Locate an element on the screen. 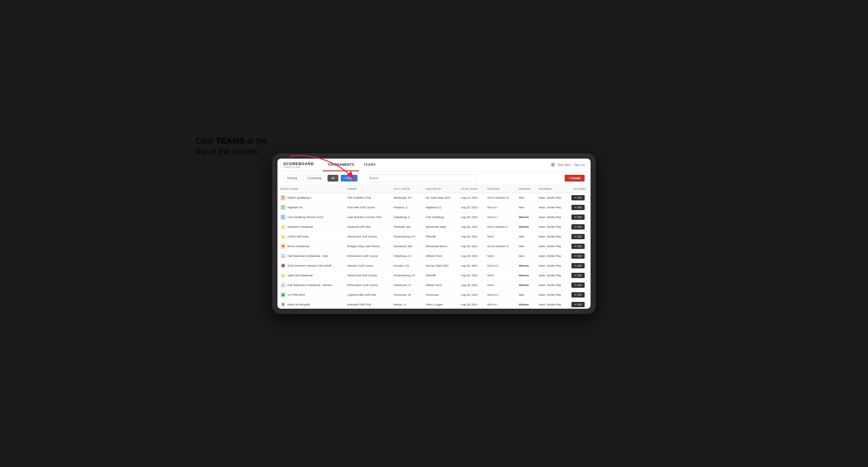  table-row: 🌲VU PREVIEWCypress Hills Golf ClubVincen… is located at coordinates (434, 294).